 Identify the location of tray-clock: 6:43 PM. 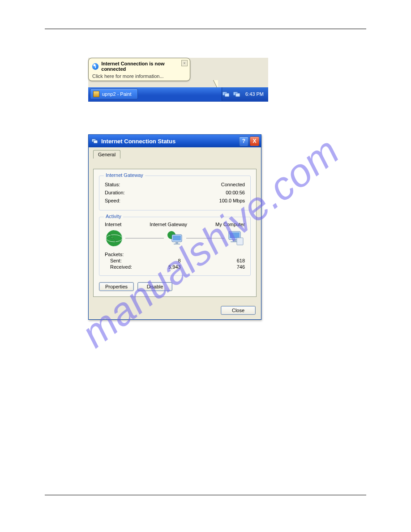
(253, 94).